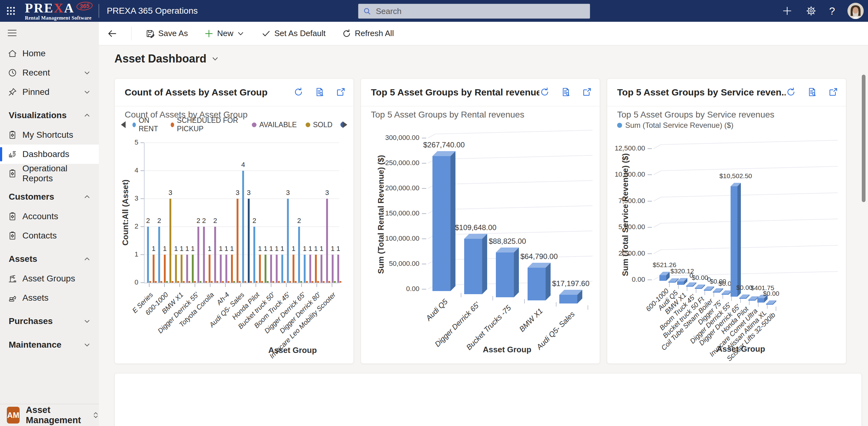 The height and width of the screenshot is (426, 868). Describe the element at coordinates (49, 278) in the screenshot. I see `sidebar-item-asset-groups: Asset Groups` at that location.